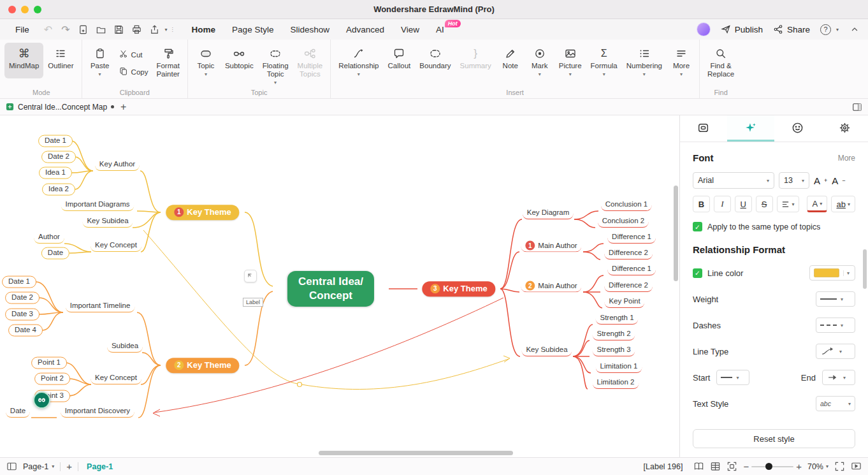  Describe the element at coordinates (644, 61) in the screenshot. I see `numbering-button: Numbering▾` at that location.